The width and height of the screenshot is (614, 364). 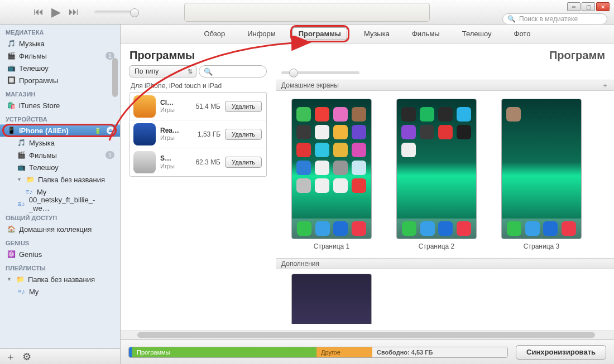 I want to click on sidebar-item-itunes-store: 🛍️iTunes Store, so click(x=60, y=105).